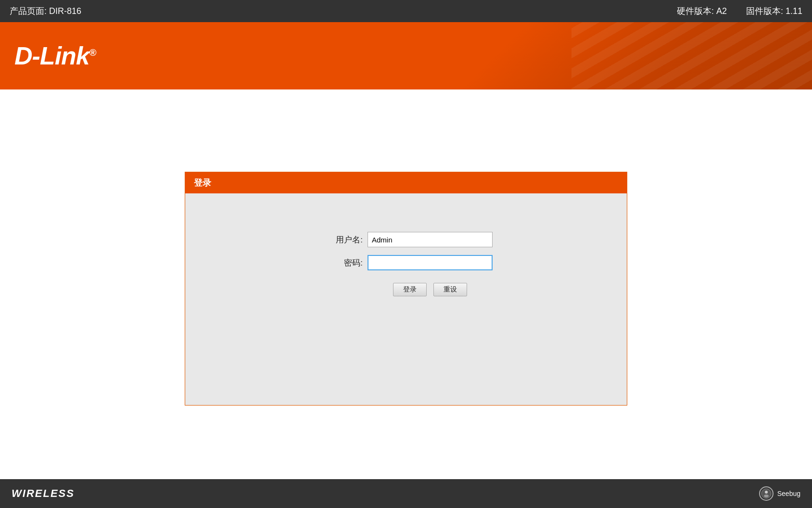  Describe the element at coordinates (740, 11) in the screenshot. I see `version-info: 硬件版本: A2 固件版本: 1.11` at that location.